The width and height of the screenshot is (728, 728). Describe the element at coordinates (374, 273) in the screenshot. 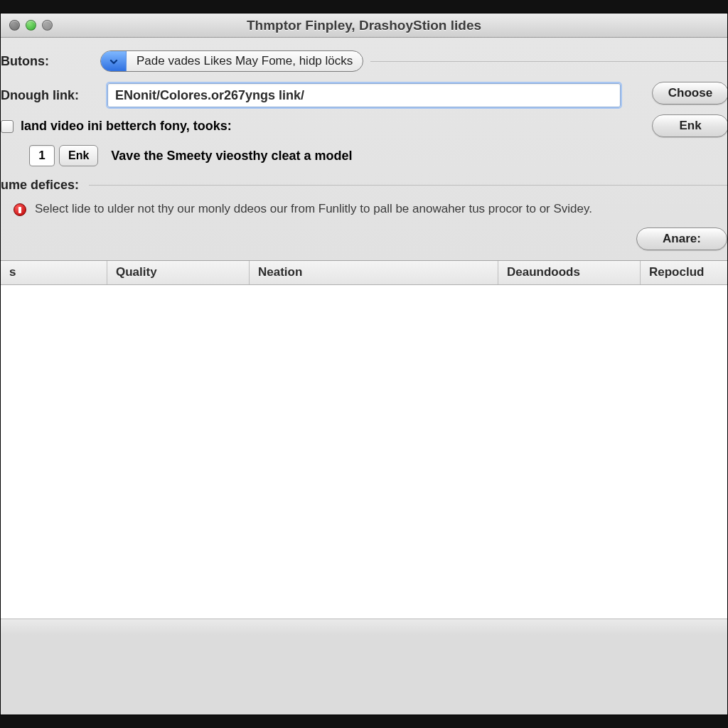

I see `th-neation: Neation` at that location.